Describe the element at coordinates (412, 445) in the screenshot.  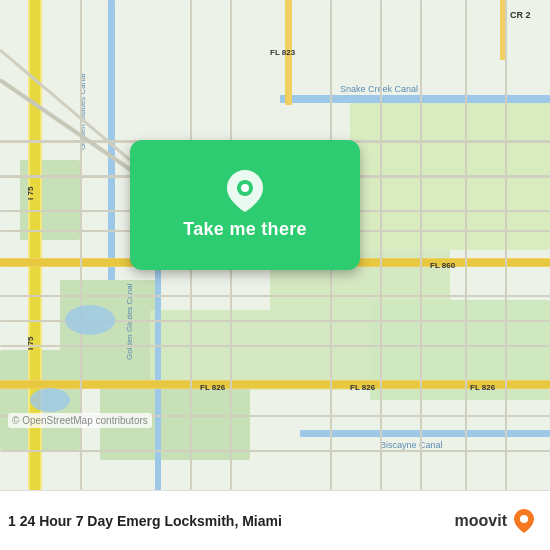
I see `svg-text: Biscayne Canal` at that location.